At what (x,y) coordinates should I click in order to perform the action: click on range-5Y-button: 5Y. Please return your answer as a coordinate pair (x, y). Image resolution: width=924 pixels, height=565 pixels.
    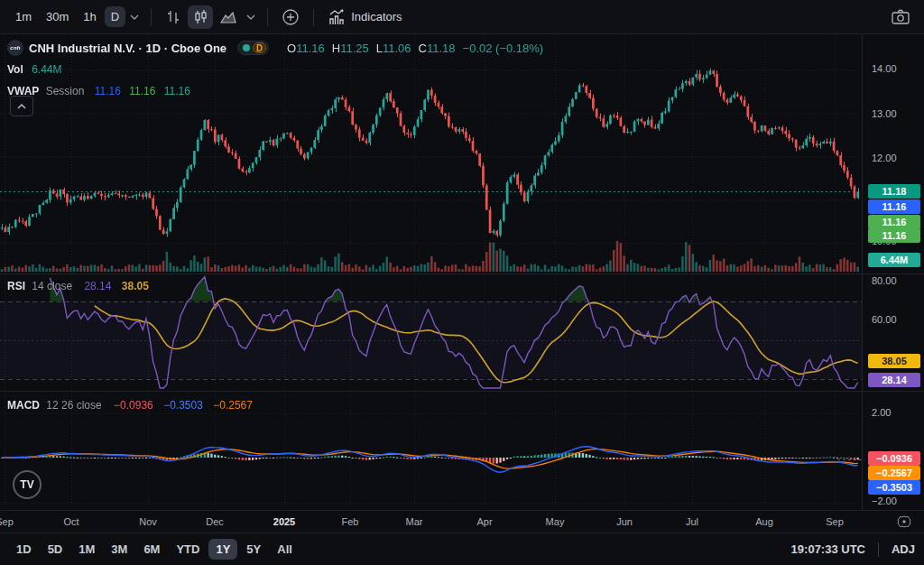
    Looking at the image, I should click on (254, 549).